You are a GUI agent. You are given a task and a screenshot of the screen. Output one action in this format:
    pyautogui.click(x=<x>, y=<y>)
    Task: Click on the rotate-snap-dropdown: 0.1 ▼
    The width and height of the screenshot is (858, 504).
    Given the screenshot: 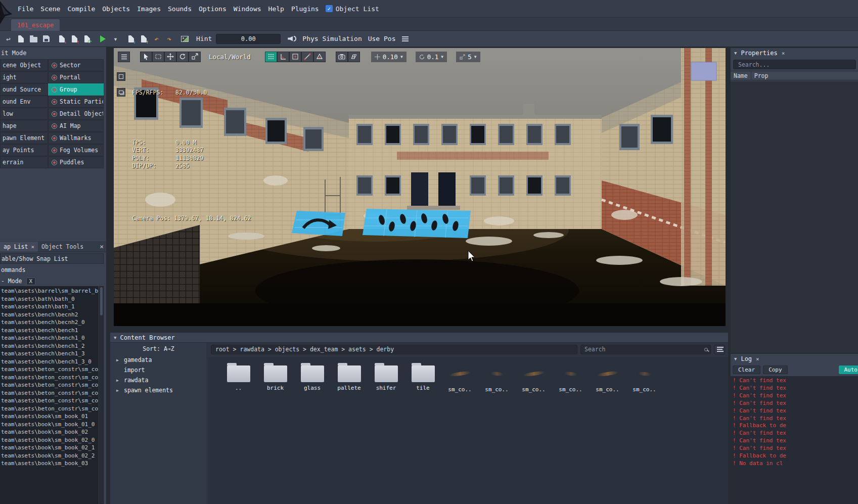 What is the action you would take?
    pyautogui.click(x=431, y=57)
    